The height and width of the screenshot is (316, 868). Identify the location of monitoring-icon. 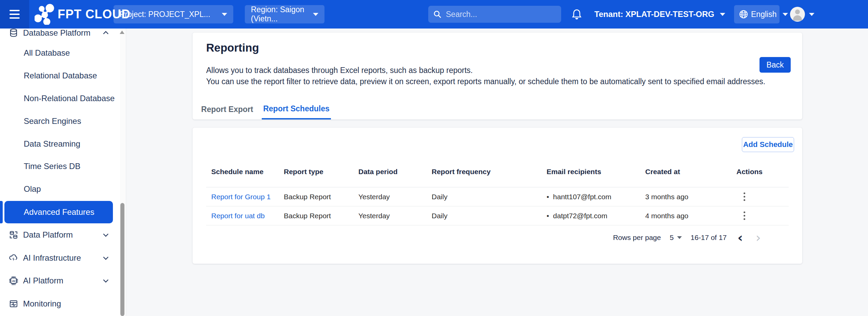
(14, 304).